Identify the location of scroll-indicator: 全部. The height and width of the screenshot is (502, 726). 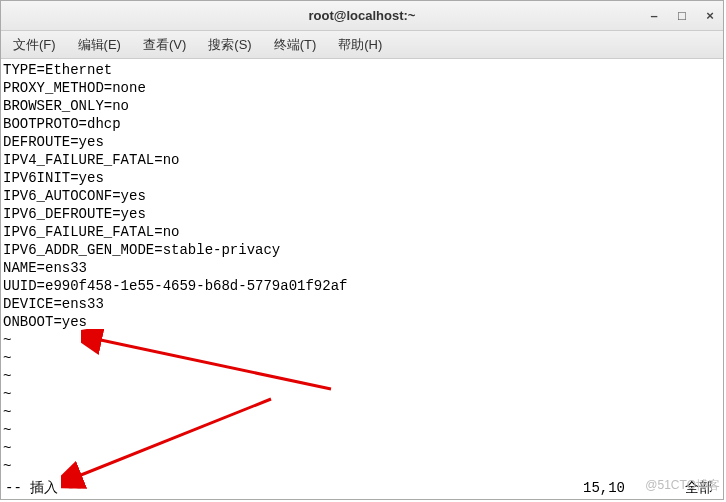
(702, 488).